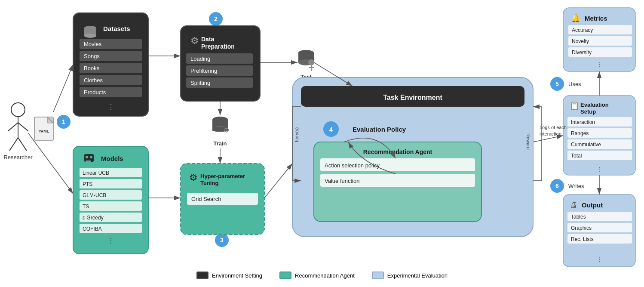 This screenshot has height=287, width=644. Describe the element at coordinates (111, 200) in the screenshot. I see `models-box: Models Linear UCB PTS GLM-UCB TS ε-Greed…` at that location.